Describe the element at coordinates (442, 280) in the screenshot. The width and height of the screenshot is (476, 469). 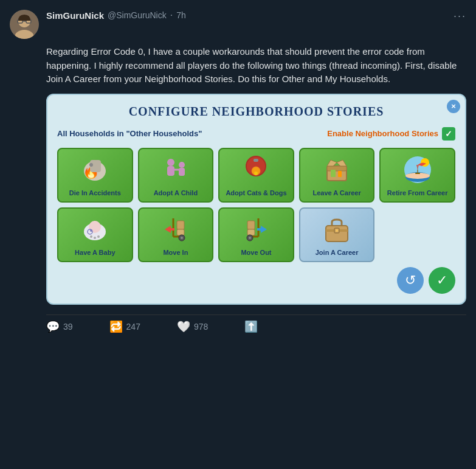
I see `confirm-button: ✓` at that location.